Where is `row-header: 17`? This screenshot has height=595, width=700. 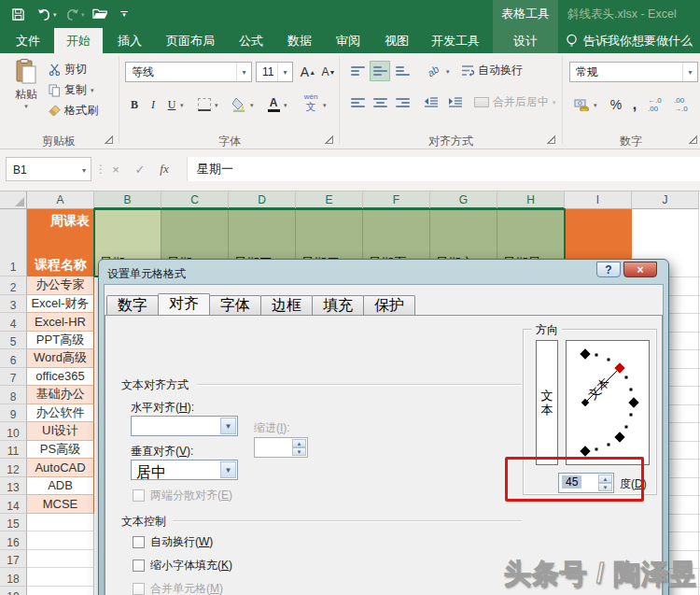
row-header: 17 is located at coordinates (13, 560).